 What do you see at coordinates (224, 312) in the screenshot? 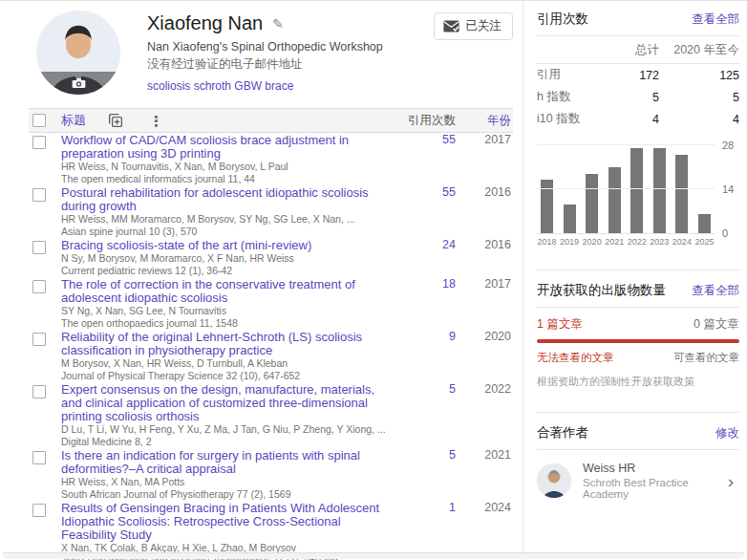
I see `publication-authors: SY Ng, X Nan, SG Lee, N Tournavitis` at bounding box center [224, 312].